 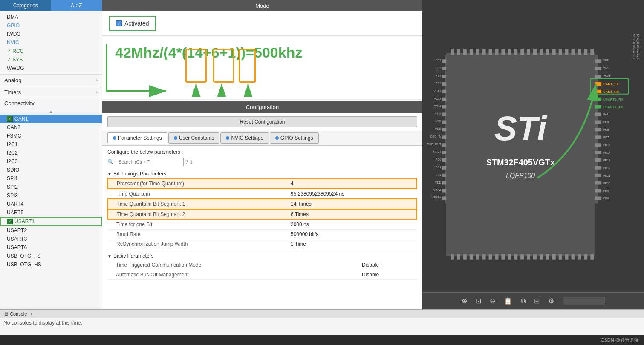 I want to click on sidebar-analog-header: Analog ›, so click(x=51, y=80).